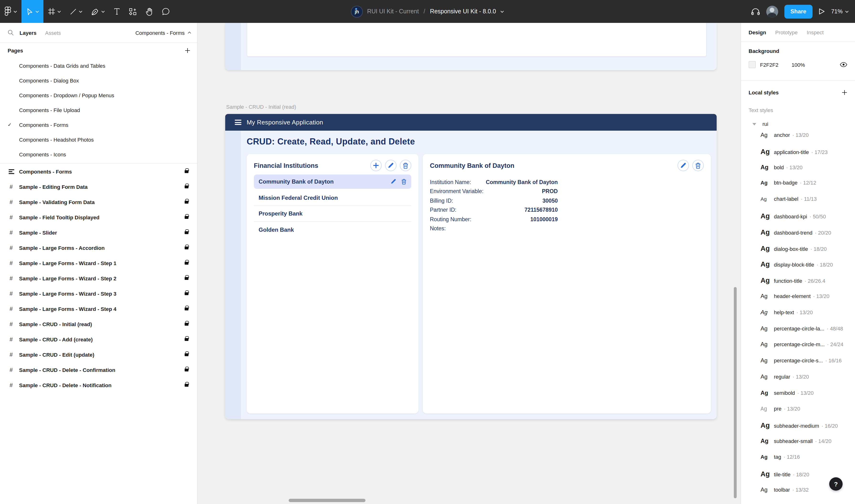 The width and height of the screenshot is (855, 504). I want to click on text-style-item: Ag subheader-medium · 16/20, so click(798, 430).